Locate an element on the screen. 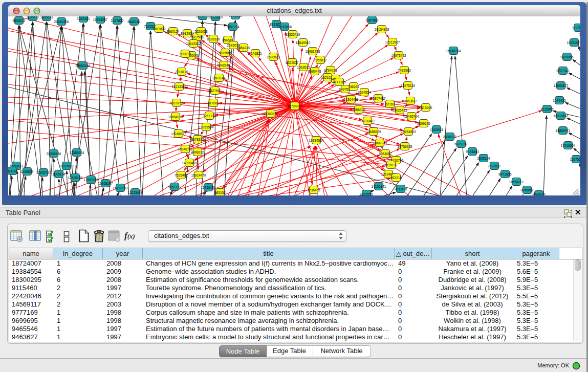  svg-text: 10653267 is located at coordinates (100, 19).